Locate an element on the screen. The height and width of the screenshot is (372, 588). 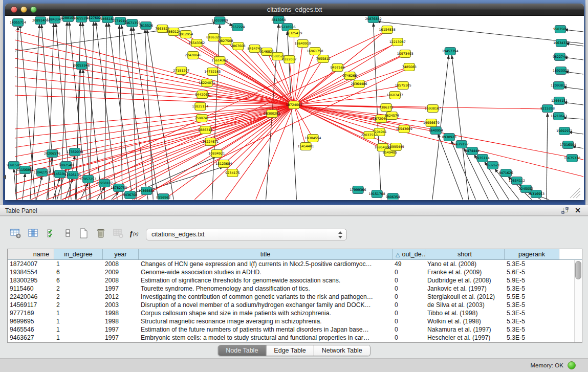
table-row: 977716911998Corpus callosum shape and si… is located at coordinates (295, 313).